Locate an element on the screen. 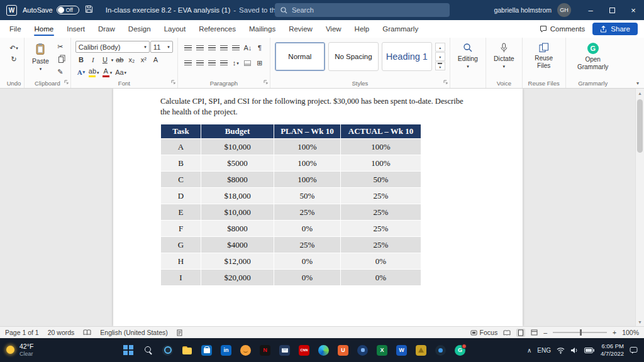  doc-table-cell: $5000 is located at coordinates (238, 163).